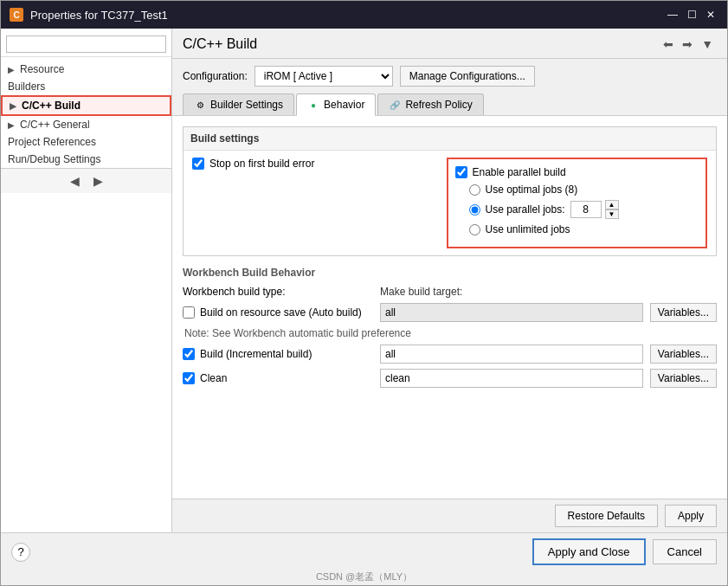  Describe the element at coordinates (577, 229) in the screenshot. I see `use-unlimited-row: Use unlimited jobs` at that location.